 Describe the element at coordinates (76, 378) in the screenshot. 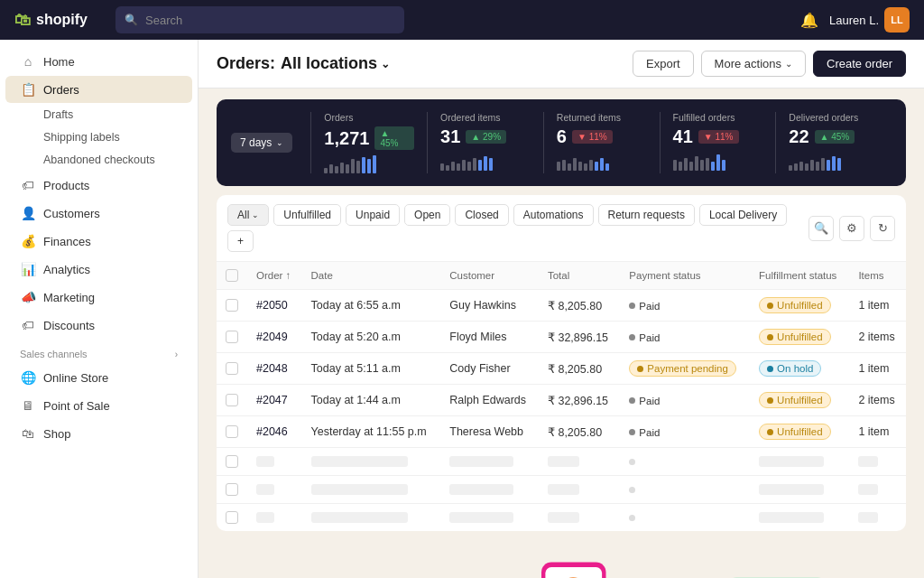

I see `sidebar-label-online-store: Online Store` at that location.